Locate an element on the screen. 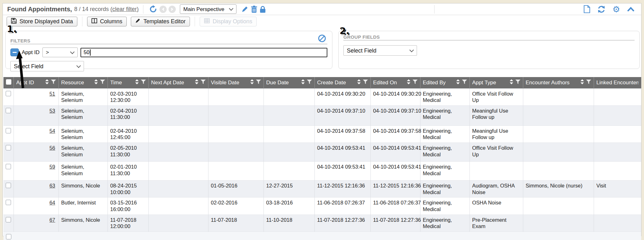  column-header-appt_type: Appt Type is located at coordinates (496, 83).